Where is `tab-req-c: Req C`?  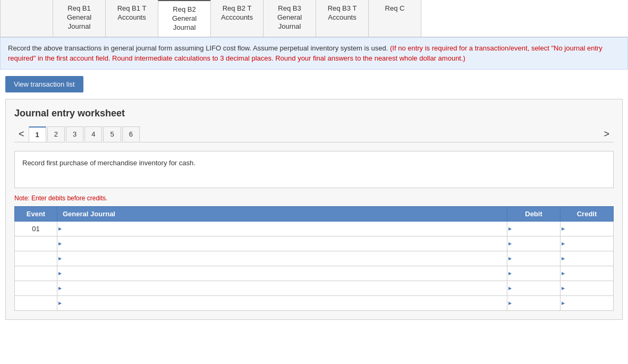
tab-req-c: Req C is located at coordinates (395, 18).